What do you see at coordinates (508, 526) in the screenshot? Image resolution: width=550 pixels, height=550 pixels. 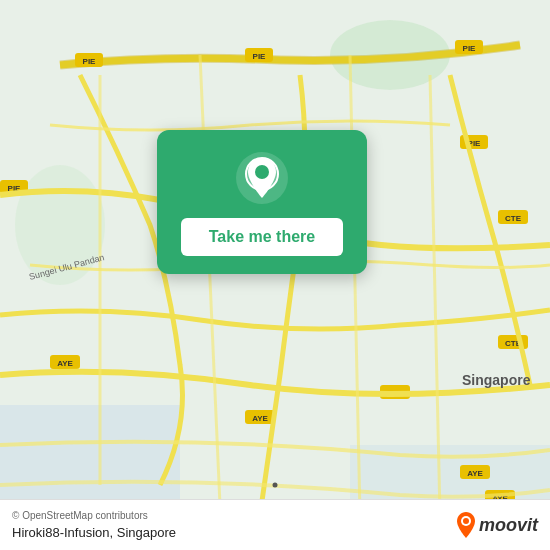 I see `moovit-brand-text: moovit` at bounding box center [508, 526].